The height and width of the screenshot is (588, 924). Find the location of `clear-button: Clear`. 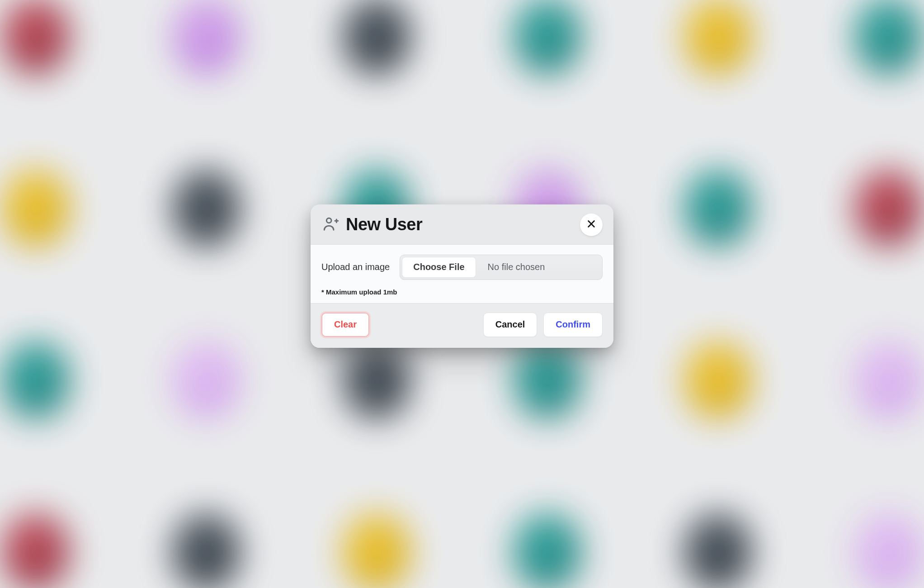

clear-button: Clear is located at coordinates (345, 325).